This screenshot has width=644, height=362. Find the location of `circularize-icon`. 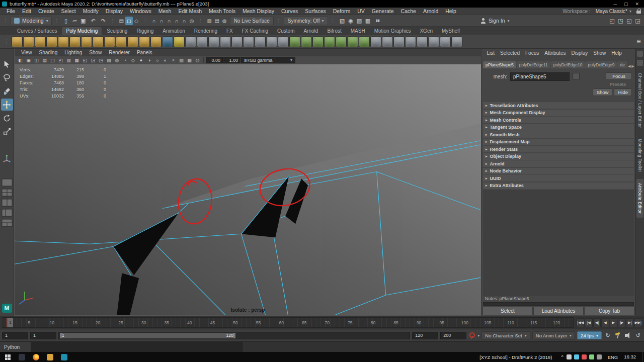

circularize-icon is located at coordinates (341, 42).